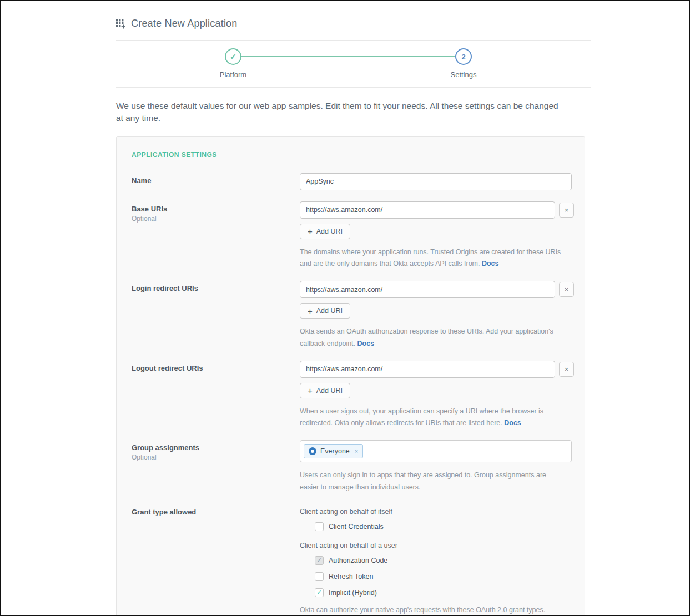 The image size is (690, 616). What do you see at coordinates (354, 64) in the screenshot?
I see `wizard-stepper: ✓ Platform 2 Settings` at bounding box center [354, 64].